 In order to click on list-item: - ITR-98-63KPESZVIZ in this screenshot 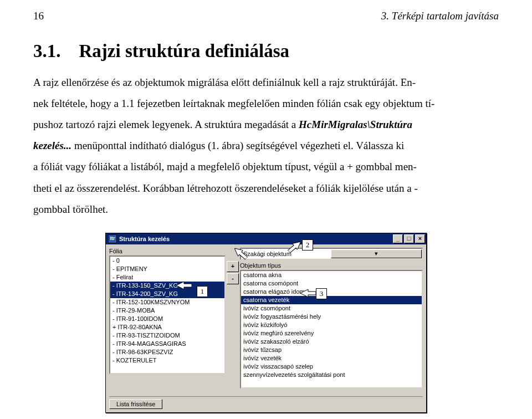, I will do `click(167, 352)`.